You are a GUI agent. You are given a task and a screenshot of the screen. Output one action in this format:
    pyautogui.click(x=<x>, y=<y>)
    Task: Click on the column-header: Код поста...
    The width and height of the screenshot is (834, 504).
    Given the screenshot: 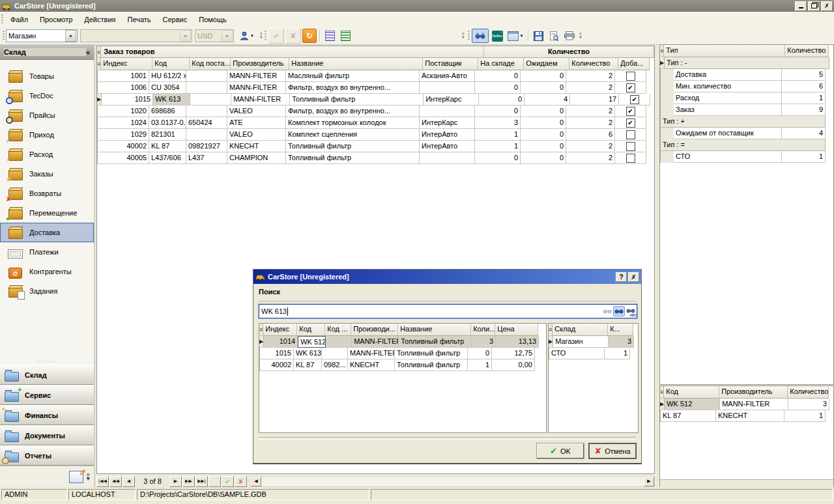 What is the action you would take?
    pyautogui.click(x=210, y=64)
    